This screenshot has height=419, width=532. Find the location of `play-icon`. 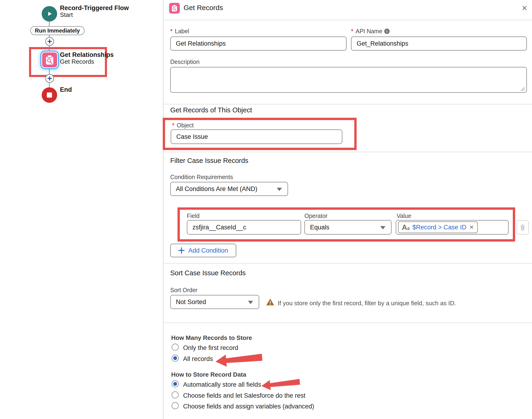

play-icon is located at coordinates (50, 14).